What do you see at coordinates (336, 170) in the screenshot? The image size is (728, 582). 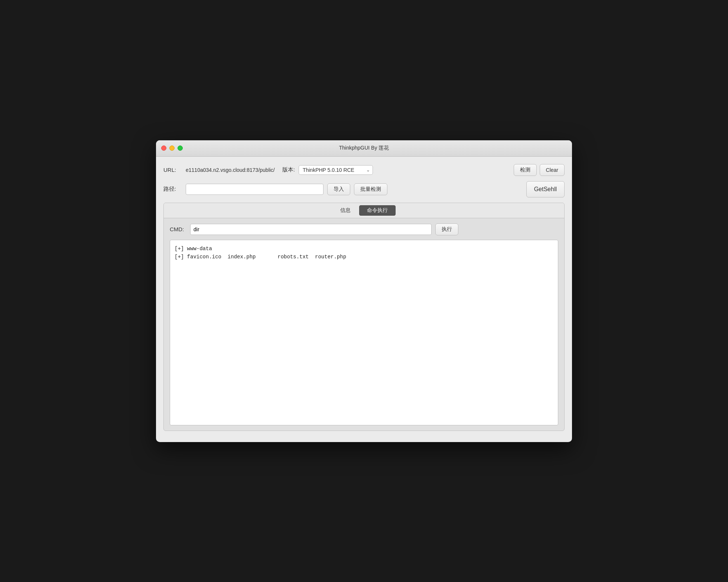 I see `version-select-wrapper: ThinkPHP 5.0.10 RCE ThinkPHP 5.1.x RCE T…` at bounding box center [336, 170].